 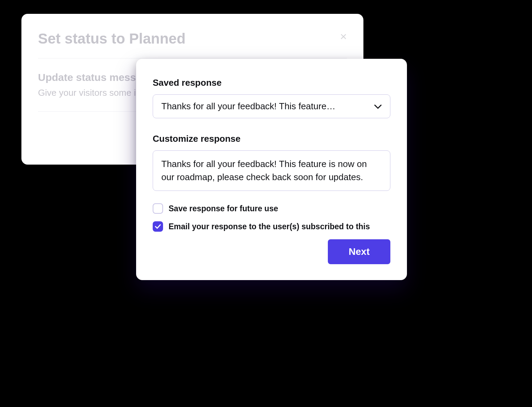 What do you see at coordinates (223, 209) in the screenshot?
I see `save-future-checkbox-label: Save response for future use` at bounding box center [223, 209].